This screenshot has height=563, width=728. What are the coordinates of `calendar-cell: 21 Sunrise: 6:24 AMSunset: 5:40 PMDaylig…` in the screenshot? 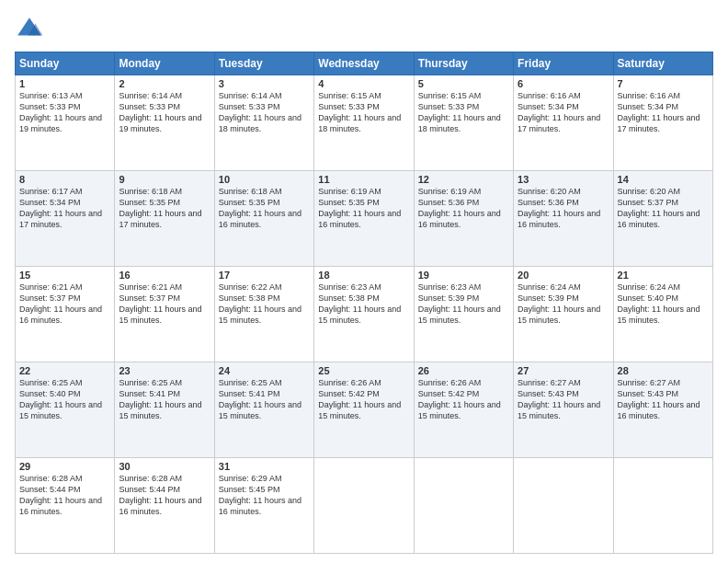 It's located at (663, 315).